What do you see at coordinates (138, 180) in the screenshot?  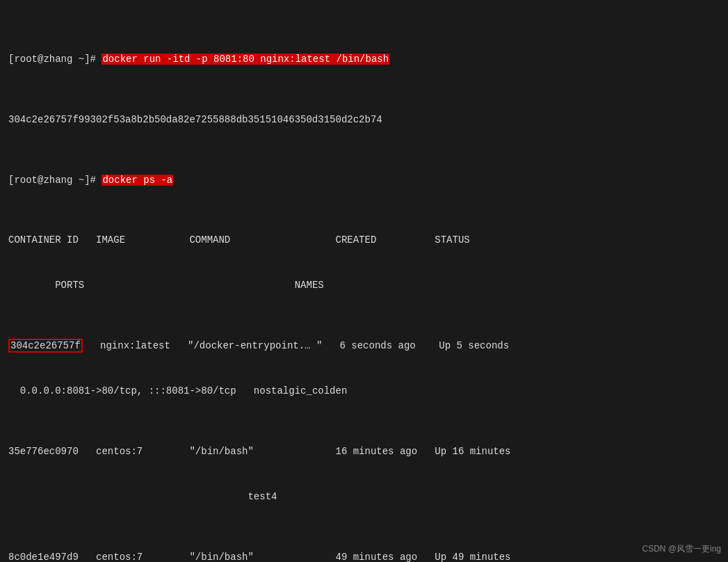 I see `cmd-3: docker ps -a` at bounding box center [138, 180].